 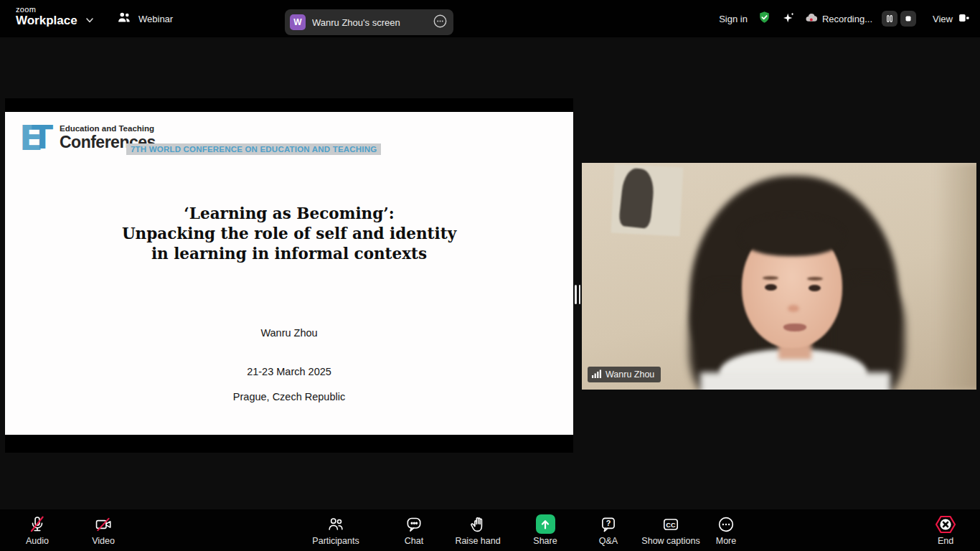 What do you see at coordinates (726, 524) in the screenshot?
I see `more-icon` at bounding box center [726, 524].